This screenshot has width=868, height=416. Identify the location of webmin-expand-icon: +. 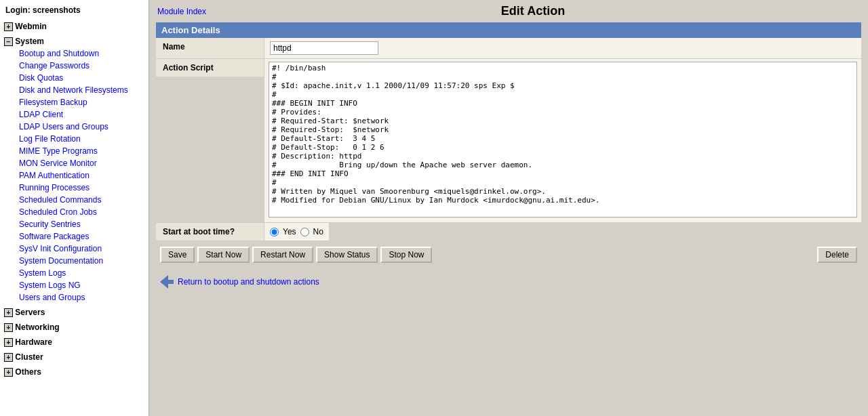
(8, 27).